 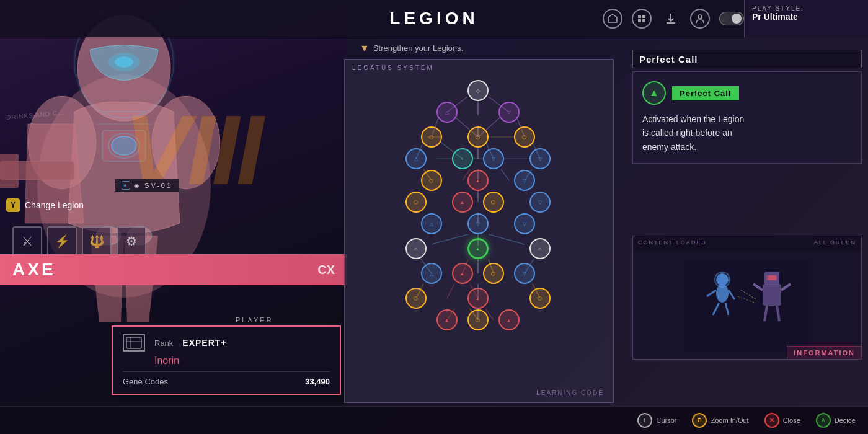 I want to click on header-person-icon, so click(x=700, y=19).